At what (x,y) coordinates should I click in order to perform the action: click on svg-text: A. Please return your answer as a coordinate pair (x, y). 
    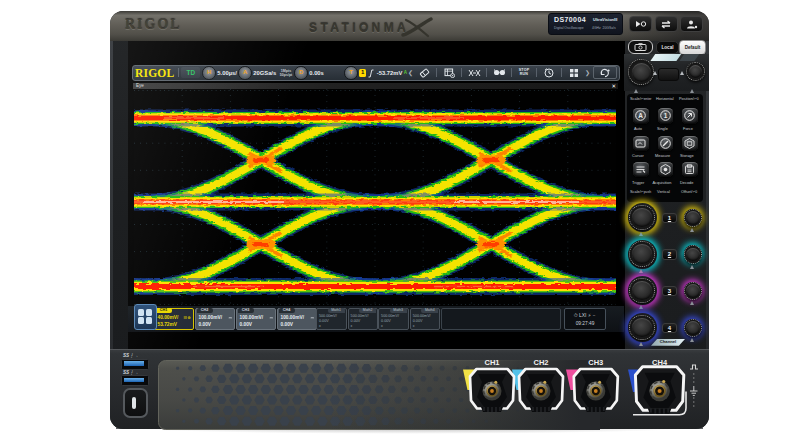
    Looking at the image, I should click on (642, 116).